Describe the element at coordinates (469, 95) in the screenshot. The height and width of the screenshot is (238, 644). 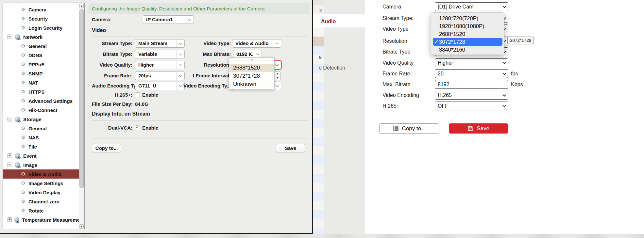
I see `field-value: H.265` at that location.